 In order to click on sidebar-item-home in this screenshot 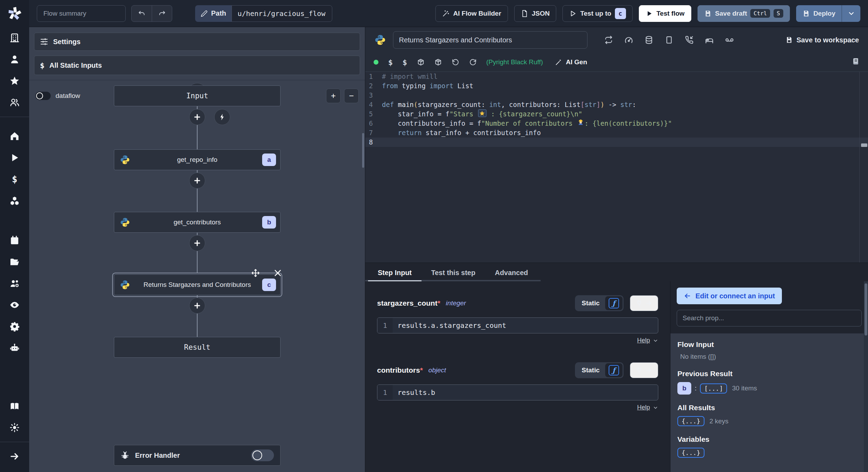, I will do `click(15, 136)`.